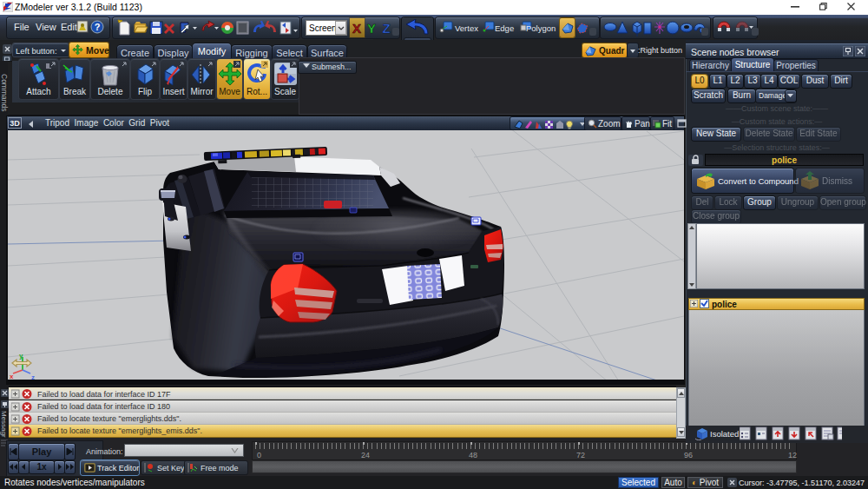  I want to click on svg-text: Edge, so click(504, 28).